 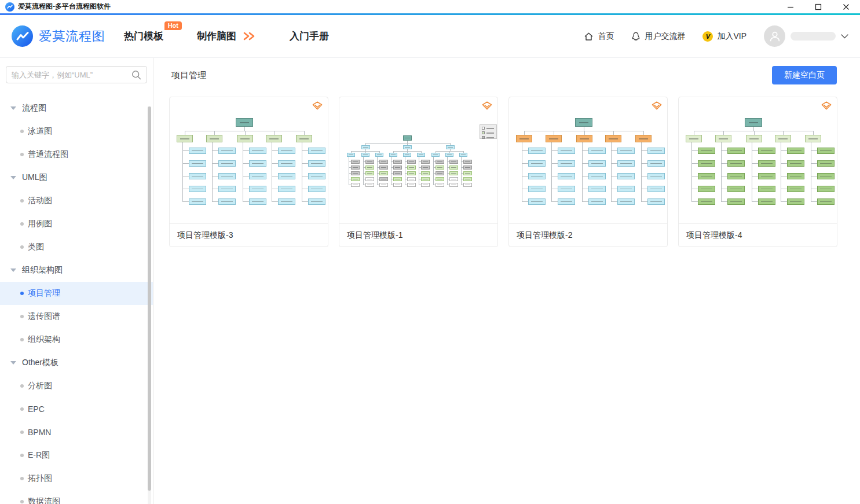 I want to click on sidebar-group-流程图: 流程图, so click(x=76, y=108).